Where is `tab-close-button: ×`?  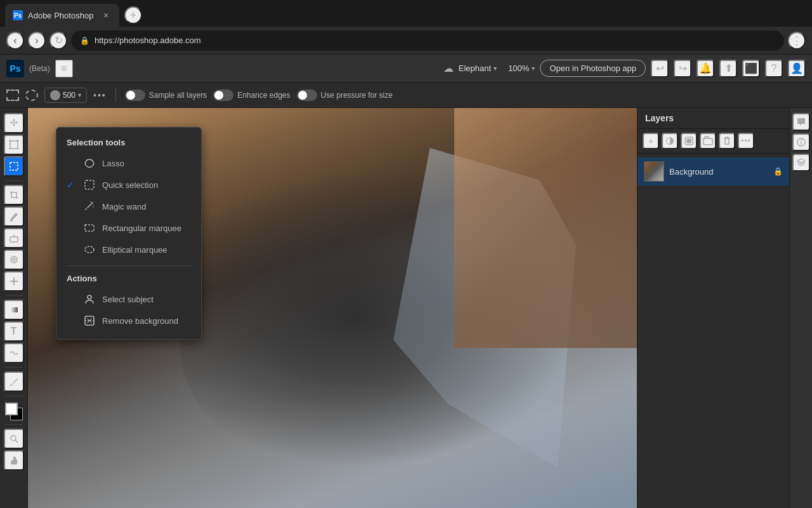
tab-close-button: × is located at coordinates (106, 15).